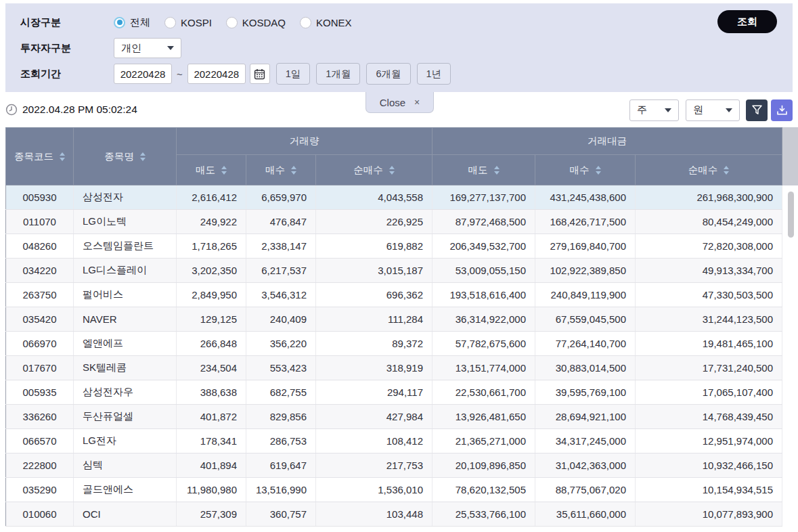 This screenshot has width=798, height=532. Describe the element at coordinates (260, 74) in the screenshot. I see `calendar-button` at that location.